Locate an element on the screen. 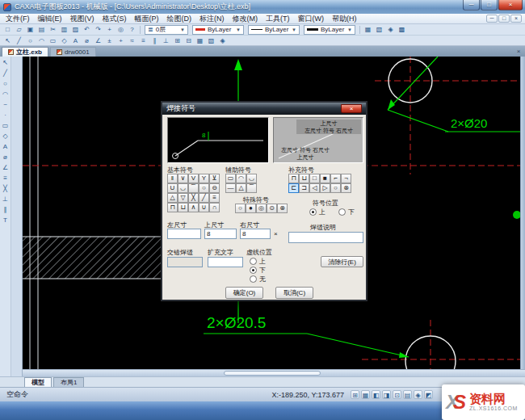  dialog-title-bar: 焊接符号 × is located at coordinates (264, 108).